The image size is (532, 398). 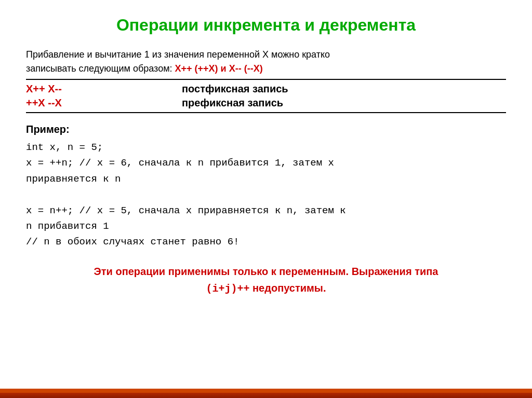 What do you see at coordinates (288, 288) in the screenshot?
I see `warning-end: недопустимы.` at bounding box center [288, 288].